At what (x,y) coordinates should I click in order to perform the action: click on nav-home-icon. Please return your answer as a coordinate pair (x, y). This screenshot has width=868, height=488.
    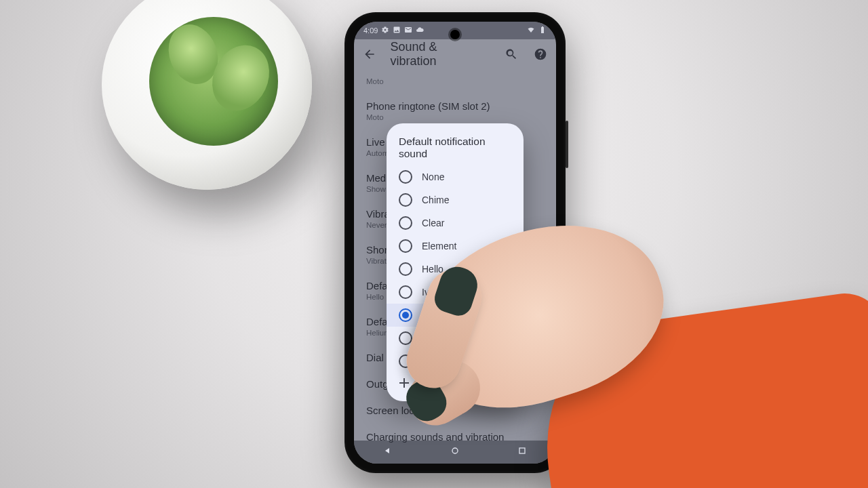
    Looking at the image, I should click on (455, 452).